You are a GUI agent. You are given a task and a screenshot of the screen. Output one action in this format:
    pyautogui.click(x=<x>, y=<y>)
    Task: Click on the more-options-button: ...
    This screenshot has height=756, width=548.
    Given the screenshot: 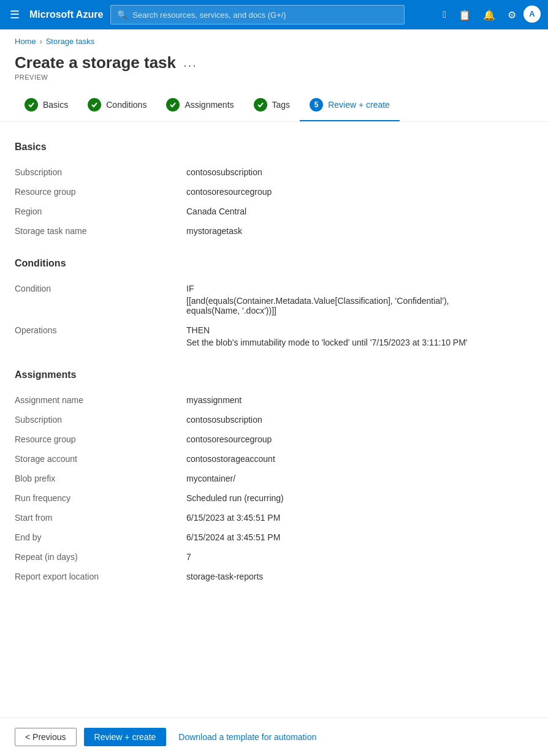 What is the action you would take?
    pyautogui.click(x=190, y=62)
    